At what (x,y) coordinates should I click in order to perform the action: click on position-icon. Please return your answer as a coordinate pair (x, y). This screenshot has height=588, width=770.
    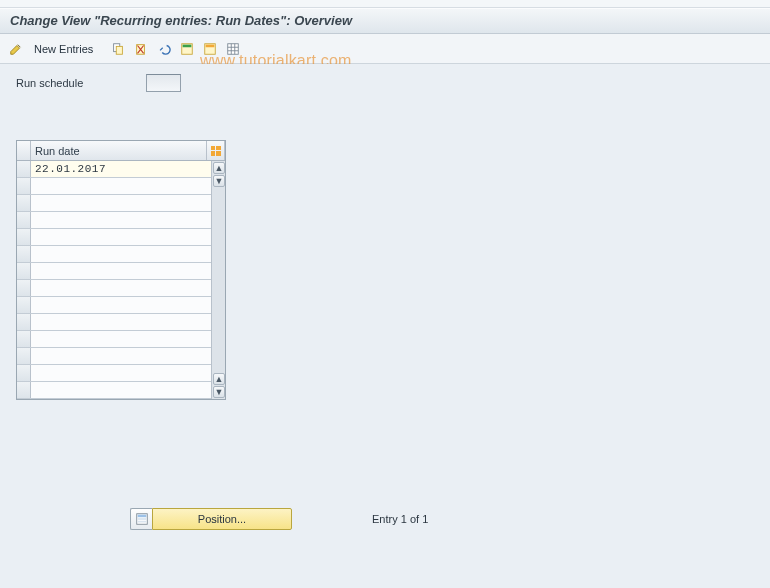
    Looking at the image, I should click on (141, 519).